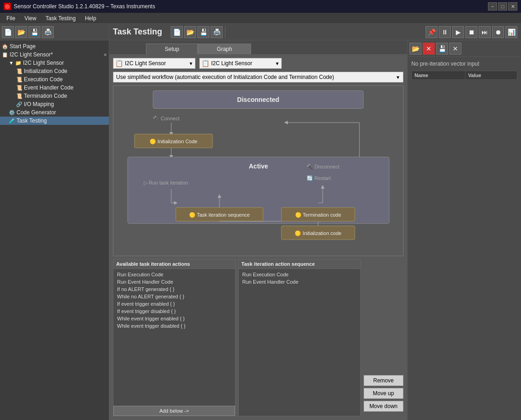  I want to click on init-code-label: Initialization Code, so click(46, 71).